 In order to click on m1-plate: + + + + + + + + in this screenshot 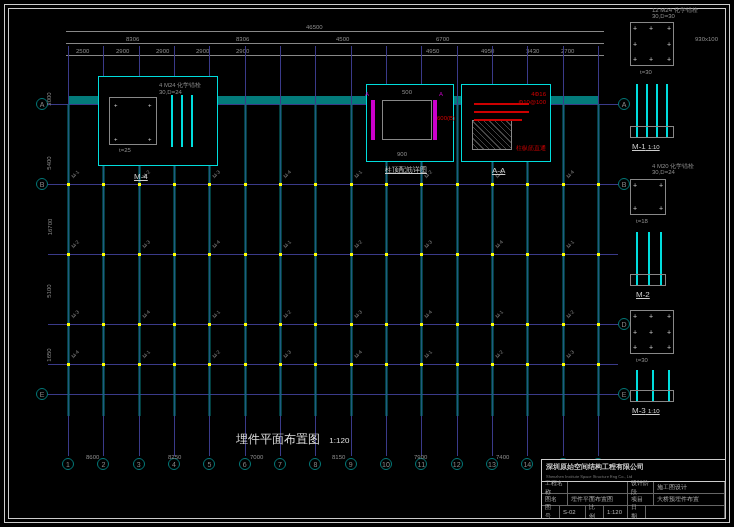, I will do `click(652, 44)`.